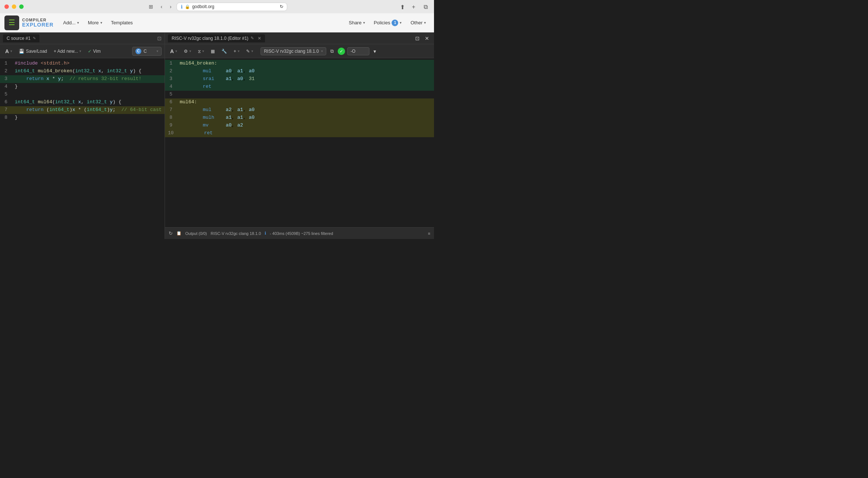 The image size is (868, 478). Describe the element at coordinates (388, 23) in the screenshot. I see `policies-button: Policies 1 ▾` at that location.